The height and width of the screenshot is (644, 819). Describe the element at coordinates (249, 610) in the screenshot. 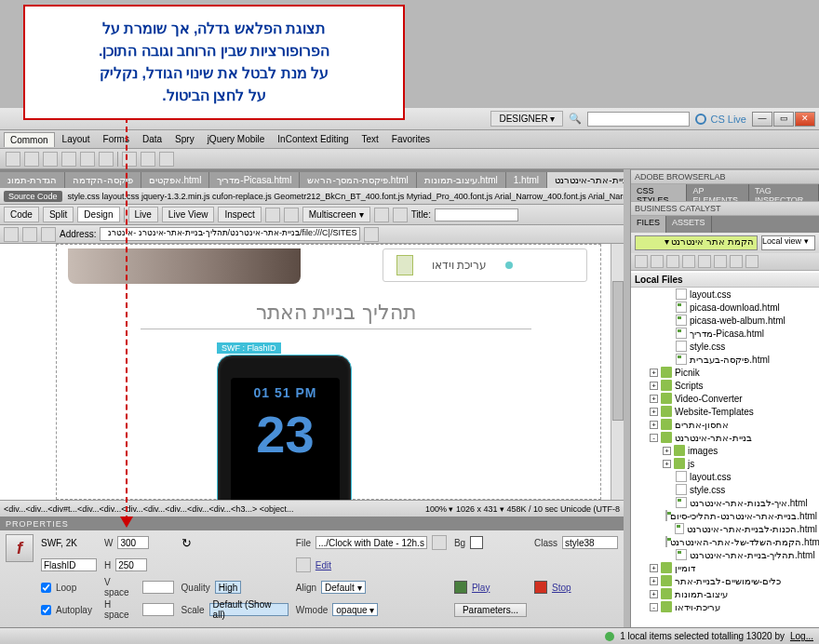

I see `scale-dropdown: Default (Show all)` at that location.